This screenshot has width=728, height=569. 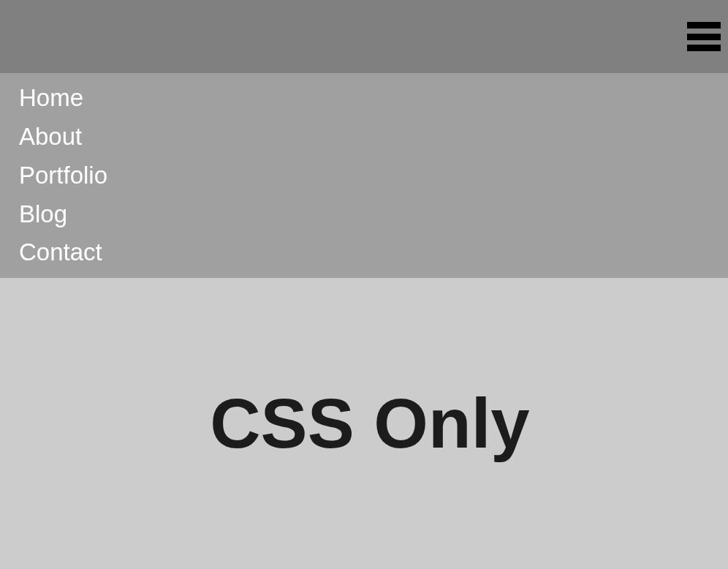 I want to click on page-title: CSS Only, so click(x=370, y=423).